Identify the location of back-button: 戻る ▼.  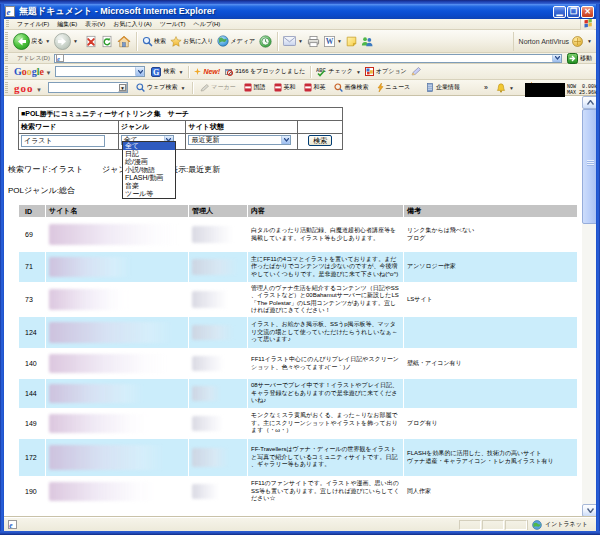
(32, 42).